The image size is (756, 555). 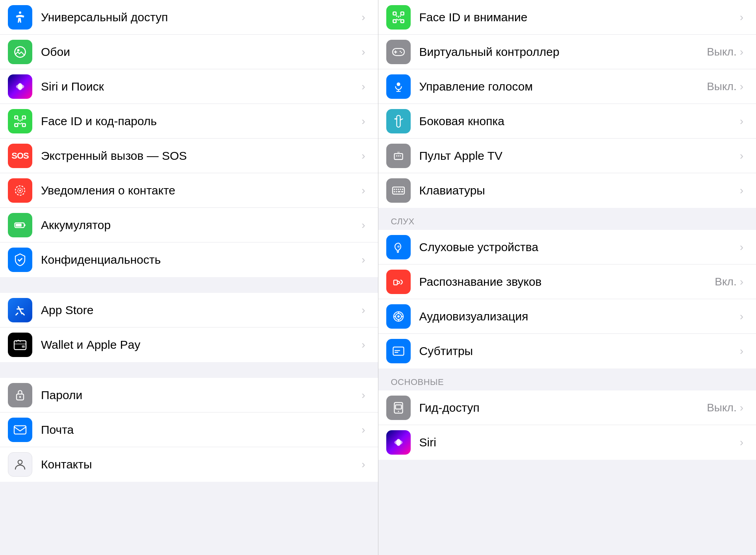 What do you see at coordinates (189, 260) in the screenshot?
I see `privacy-item: Конфиденциальность ›` at bounding box center [189, 260].